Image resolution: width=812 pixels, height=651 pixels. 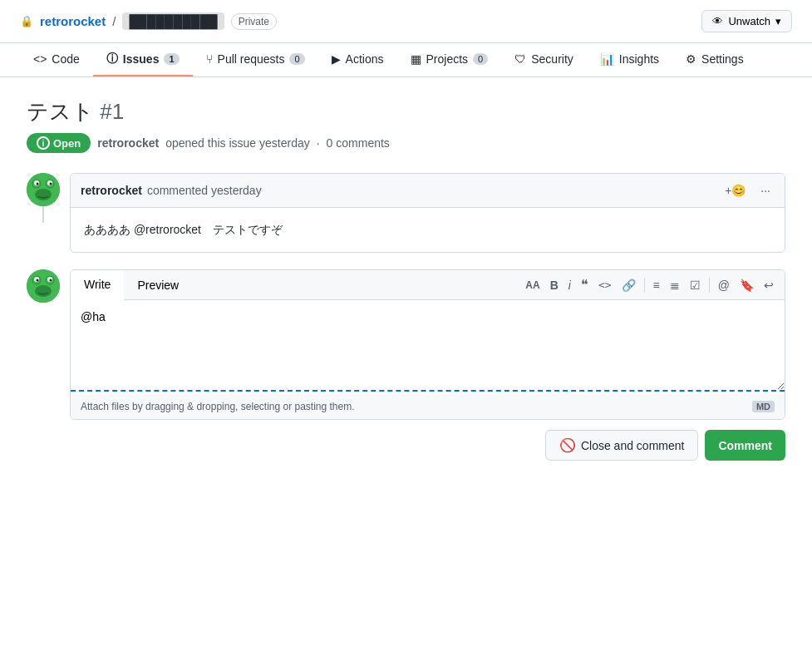 What do you see at coordinates (745, 446) in the screenshot?
I see `comment-button: Comment` at bounding box center [745, 446].